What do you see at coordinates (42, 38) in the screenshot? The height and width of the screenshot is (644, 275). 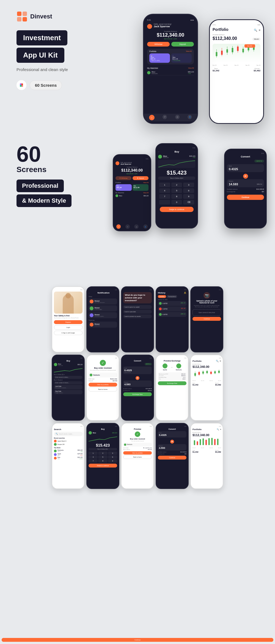 I see `badge-investment: Investment` at bounding box center [42, 38].